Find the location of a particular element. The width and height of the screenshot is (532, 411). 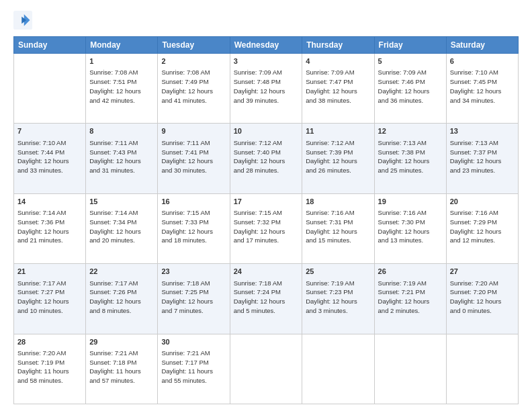

cell-date-number: 24 is located at coordinates (266, 271).